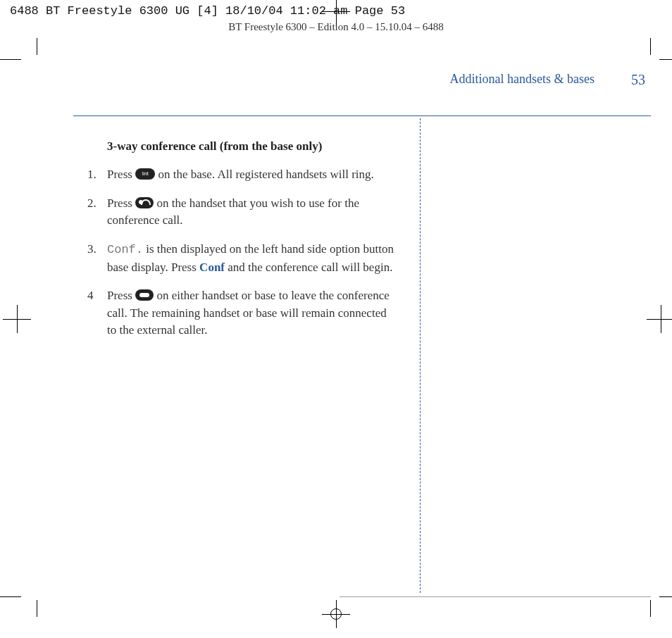  What do you see at coordinates (638, 80) in the screenshot?
I see `page-number: 53` at bounding box center [638, 80].